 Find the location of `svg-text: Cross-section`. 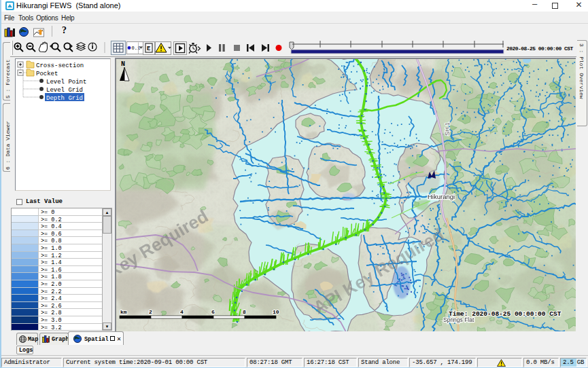

svg-text: Cross-section is located at coordinates (60, 66).